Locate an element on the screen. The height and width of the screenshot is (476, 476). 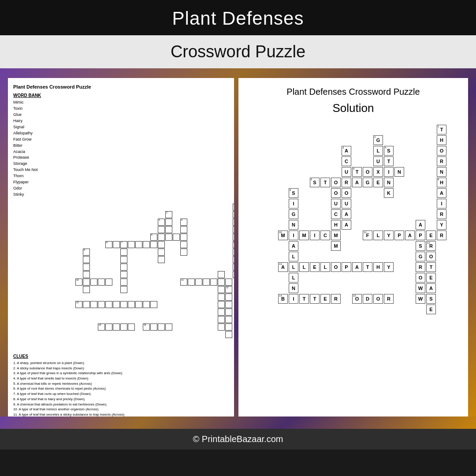
puzzle-cell: 1 is located at coordinates (234, 207).